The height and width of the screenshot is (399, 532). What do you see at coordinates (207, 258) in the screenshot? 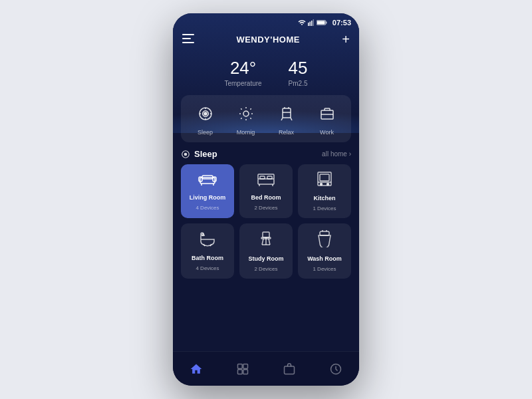
I see `room-bathroom-name: Bath Room` at bounding box center [207, 258].